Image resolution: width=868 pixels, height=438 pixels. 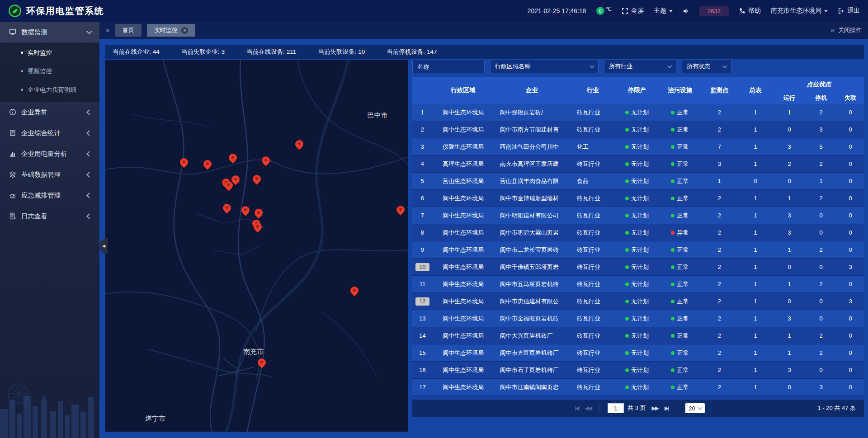 What do you see at coordinates (849, 11) in the screenshot?
I see `logout-button: 退出` at bounding box center [849, 11].